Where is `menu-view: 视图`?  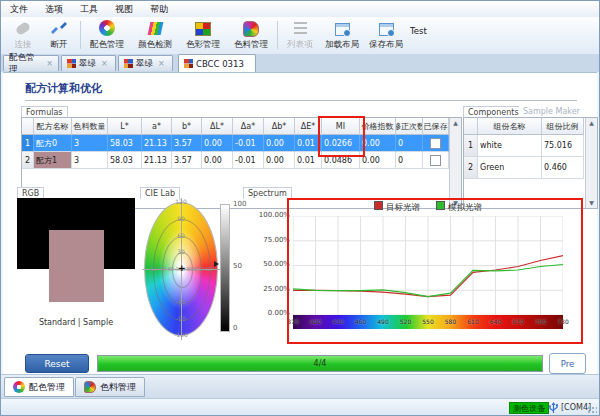
menu-view: 视图 is located at coordinates (124, 10).